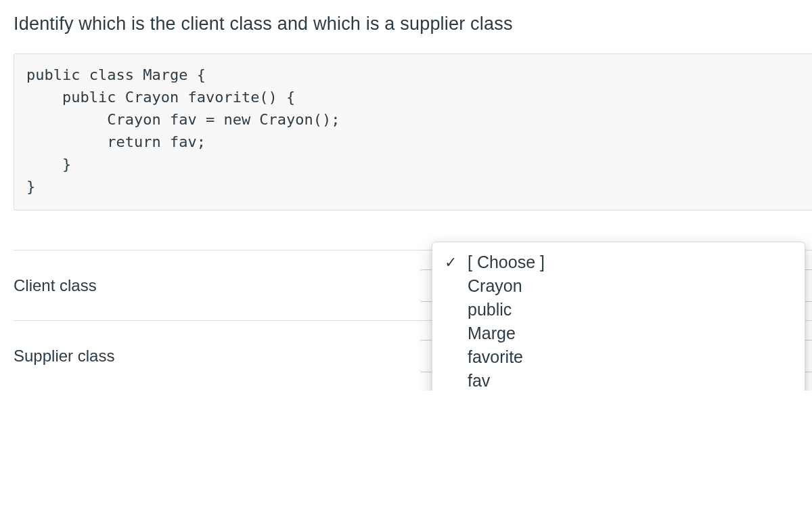  Describe the element at coordinates (217, 286) in the screenshot. I see `label-client-class: Client class` at that location.